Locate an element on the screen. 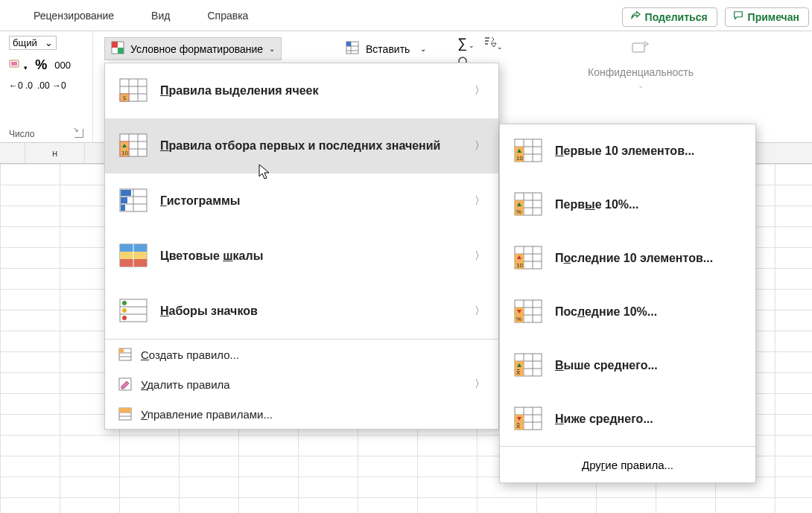  menu-manage-rules: Управление правилами... is located at coordinates (302, 414).